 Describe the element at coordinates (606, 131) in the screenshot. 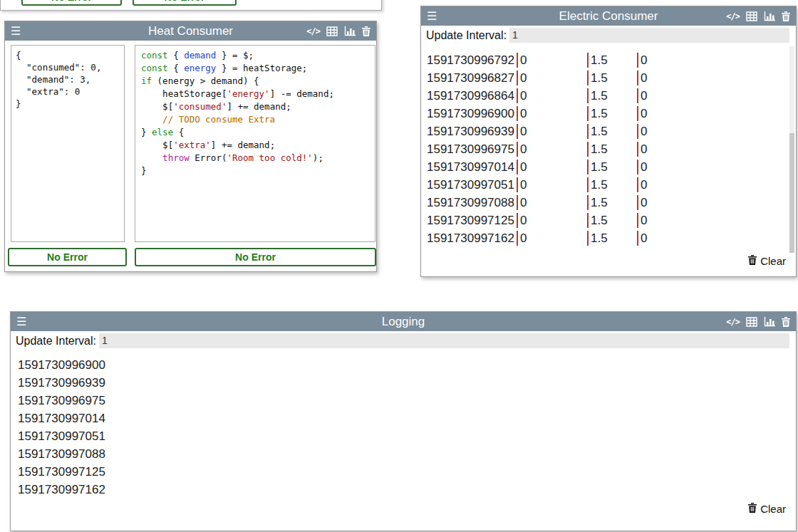

I see `table-row: 159173099693901.50` at that location.